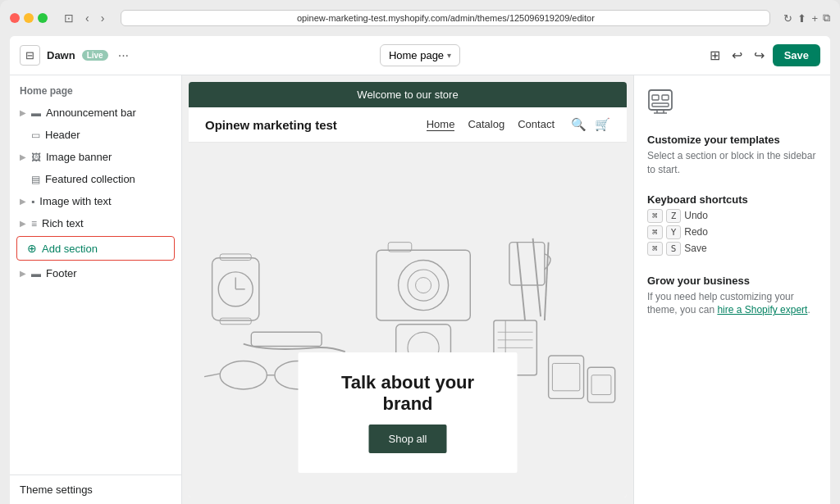  I want to click on store-top-banner: Welcome to our store, so click(408, 95).